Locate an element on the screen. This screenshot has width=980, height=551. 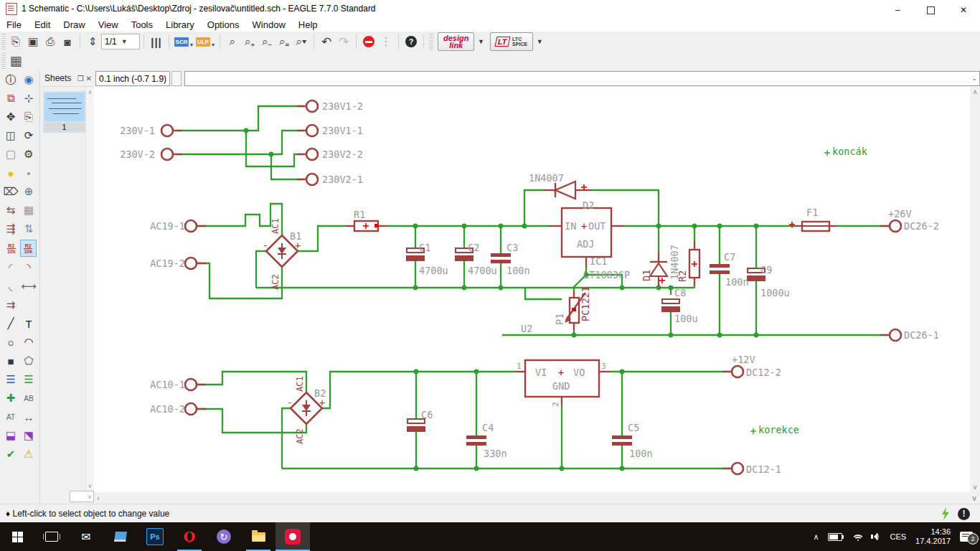
schematic-label: C6 is located at coordinates (427, 415).